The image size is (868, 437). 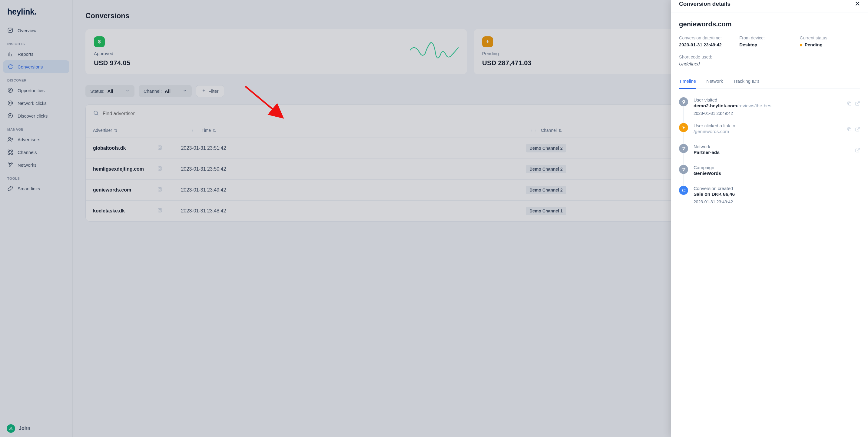 I want to click on timeline-conv-icon, so click(x=683, y=190).